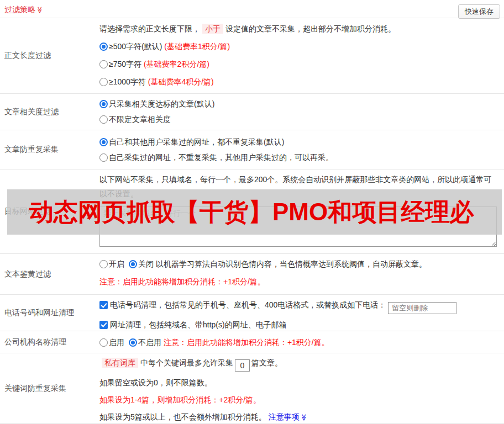 The image size is (504, 424). What do you see at coordinates (213, 29) in the screenshot?
I see `less-than-badge: 小于` at bounding box center [213, 29].